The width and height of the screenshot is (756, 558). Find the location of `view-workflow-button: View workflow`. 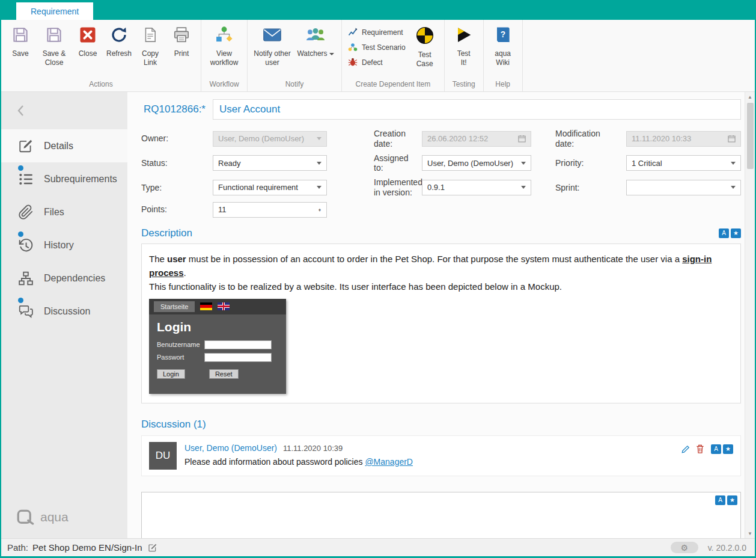

view-workflow-button: View workflow is located at coordinates (224, 50).